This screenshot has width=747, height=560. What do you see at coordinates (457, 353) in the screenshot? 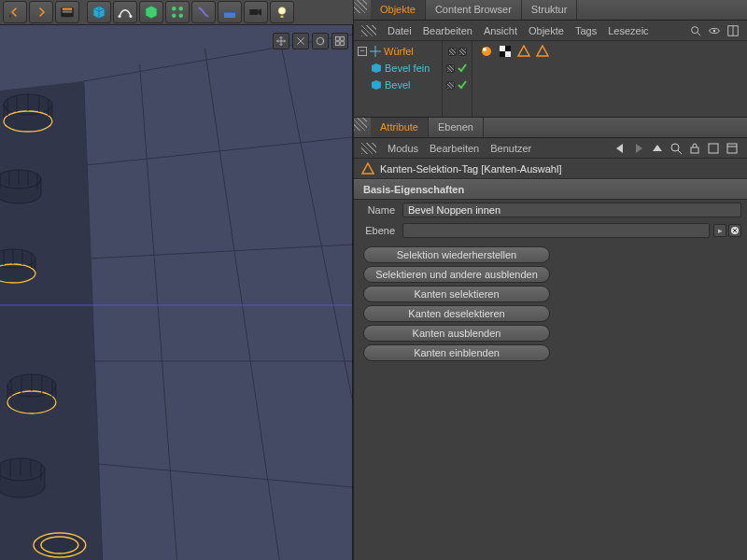
I see `show-edges-button: Kanten einblenden` at bounding box center [457, 353].